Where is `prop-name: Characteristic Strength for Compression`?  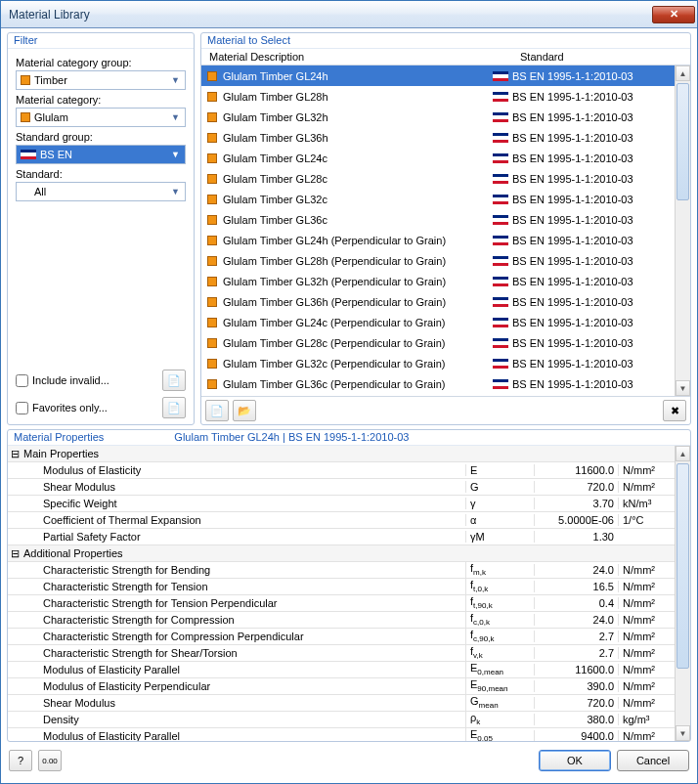 prop-name: Characteristic Strength for Compression is located at coordinates (243, 620).